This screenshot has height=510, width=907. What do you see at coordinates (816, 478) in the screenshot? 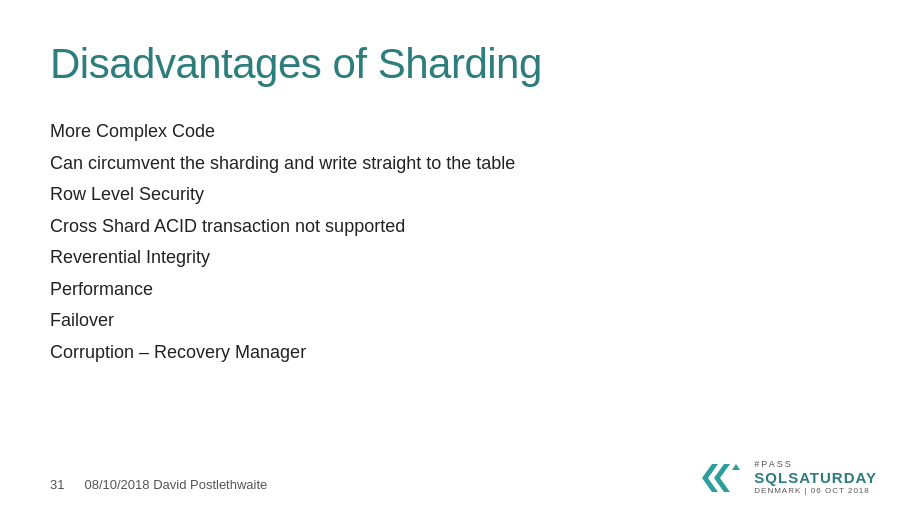
I see `logo-text: #PASS SQLSATURDAY DENMARK | 06 OCT 2018` at bounding box center [816, 478].